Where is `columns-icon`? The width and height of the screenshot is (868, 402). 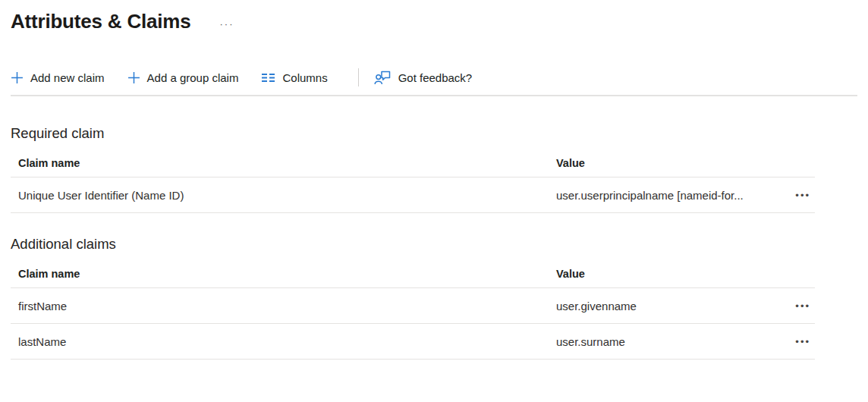
columns-icon is located at coordinates (269, 77).